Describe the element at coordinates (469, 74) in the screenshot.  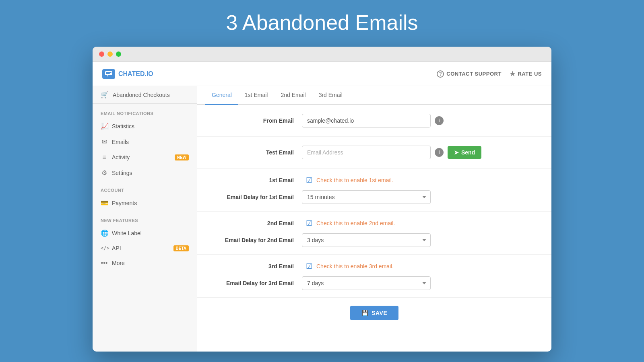
I see `contact-support-button: ? CONTACT SUPPORT` at that location.